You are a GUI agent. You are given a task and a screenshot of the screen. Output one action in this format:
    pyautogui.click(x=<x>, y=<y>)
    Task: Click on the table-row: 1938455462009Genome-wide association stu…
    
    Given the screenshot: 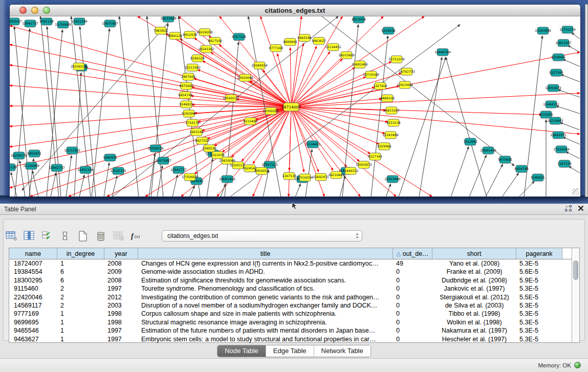 What is the action you would take?
    pyautogui.click(x=291, y=272)
    